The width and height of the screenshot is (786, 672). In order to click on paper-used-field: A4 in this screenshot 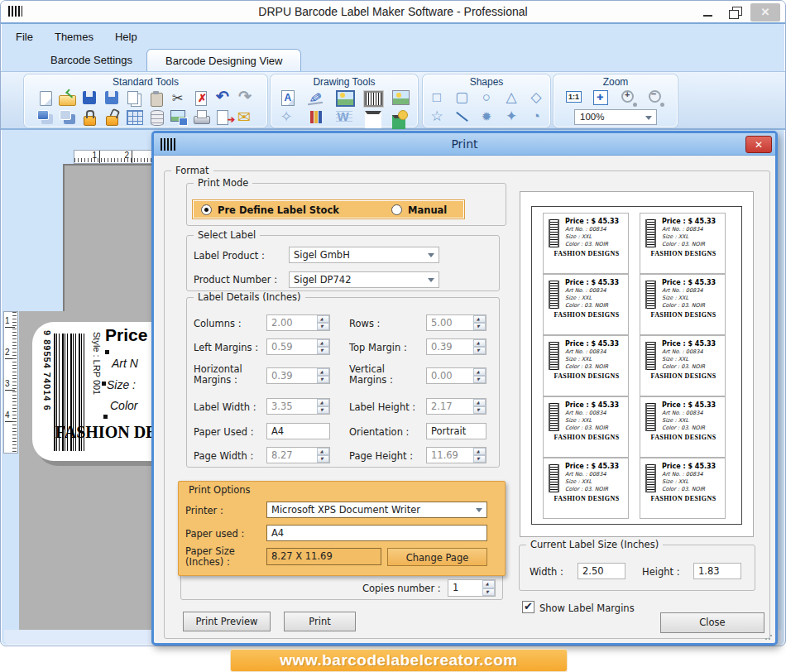, I will do `click(298, 431)`.